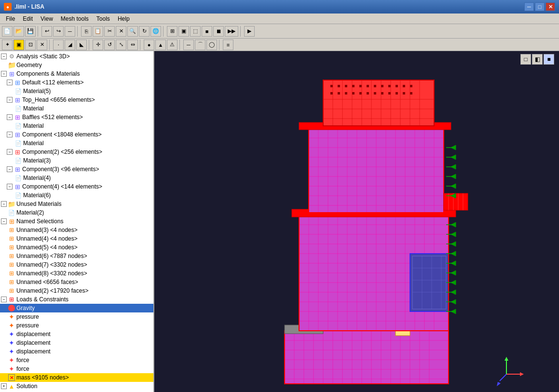  I want to click on tree-item-geometry: 📁 Geometry, so click(77, 65).